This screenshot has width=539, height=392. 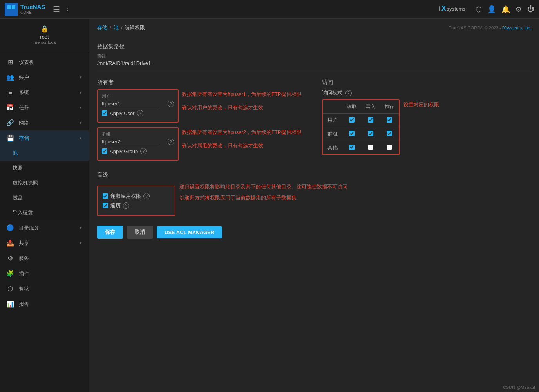 What do you see at coordinates (492, 9) in the screenshot?
I see `user-account-icon: 👤` at bounding box center [492, 9].